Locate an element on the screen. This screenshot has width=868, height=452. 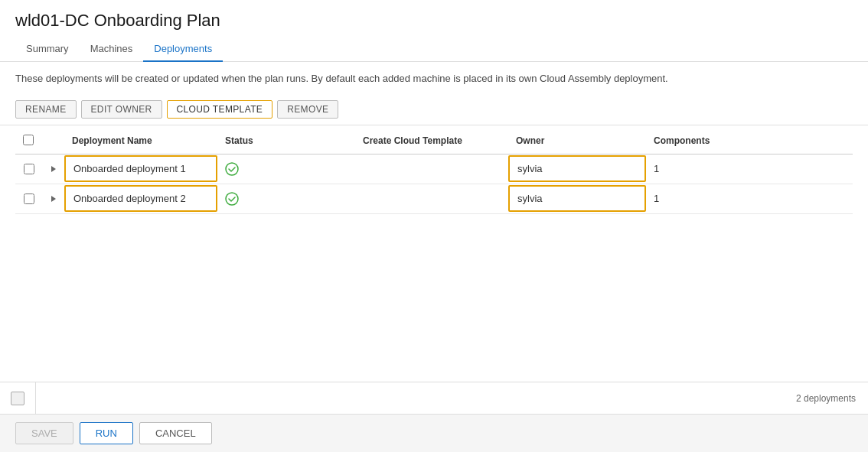
rename-button: RENAME is located at coordinates (46, 109).